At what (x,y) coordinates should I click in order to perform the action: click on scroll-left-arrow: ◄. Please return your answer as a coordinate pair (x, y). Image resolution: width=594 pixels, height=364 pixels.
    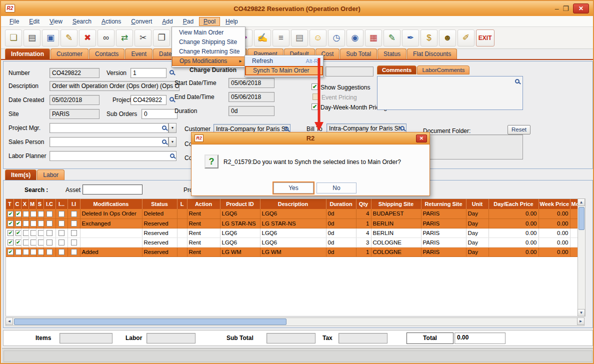
    Looking at the image, I should click on (9, 321).